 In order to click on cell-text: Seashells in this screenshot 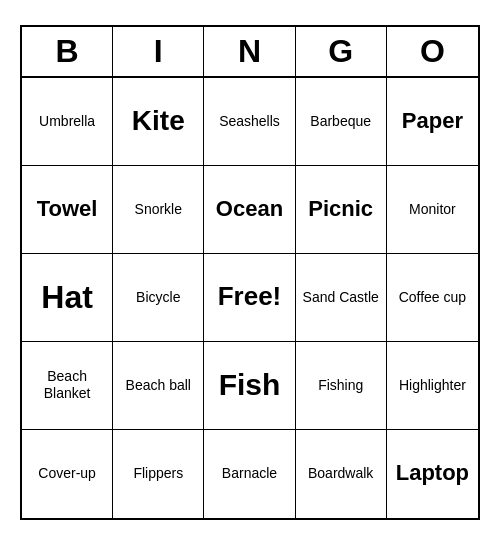, I will do `click(250, 122)`.